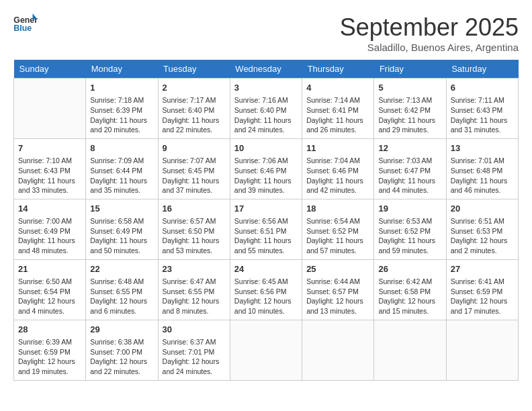 Image resolution: width=532 pixels, height=411 pixels. I want to click on calendar-week-3: 14Sunrise: 7:00 AM Sunset: 6:49 PM Dayli…, so click(266, 229).